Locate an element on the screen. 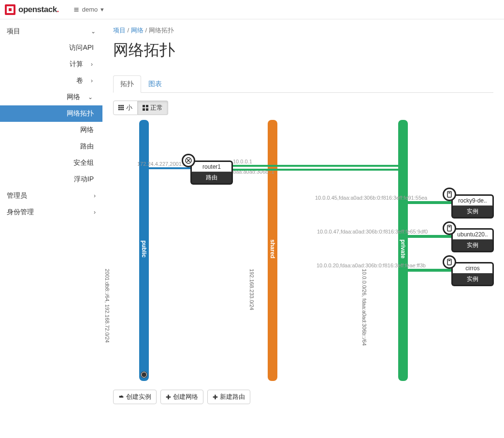 This screenshot has height=438, width=504. network-shared: shared 192.168.233.0/24 is located at coordinates (273, 250).